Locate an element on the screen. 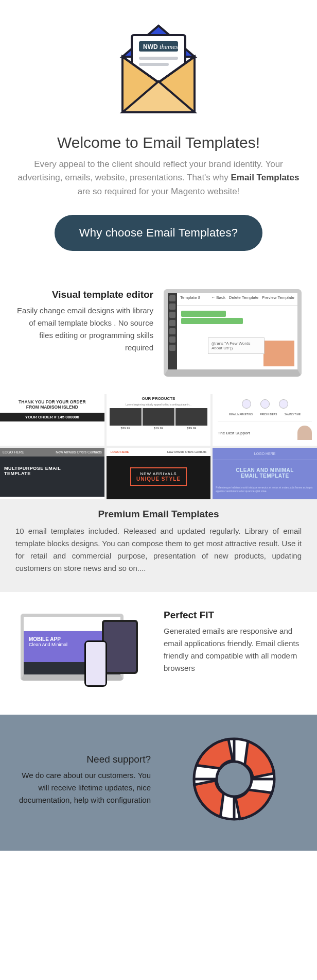 This screenshot has width=317, height=980. mock-note: ((trans "A Few Words About Us")) is located at coordinates (236, 346).